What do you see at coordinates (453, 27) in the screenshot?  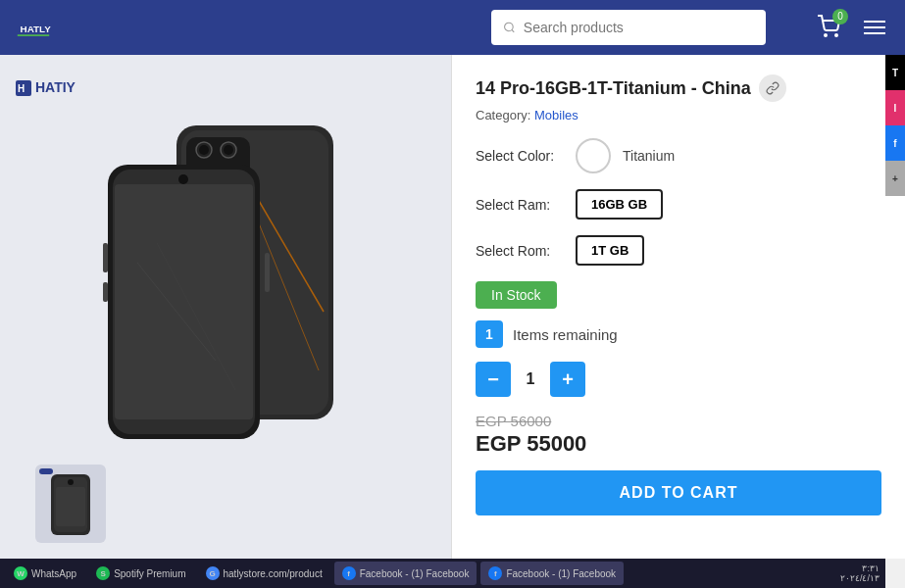 I see `header: HATLY 0` at bounding box center [453, 27].